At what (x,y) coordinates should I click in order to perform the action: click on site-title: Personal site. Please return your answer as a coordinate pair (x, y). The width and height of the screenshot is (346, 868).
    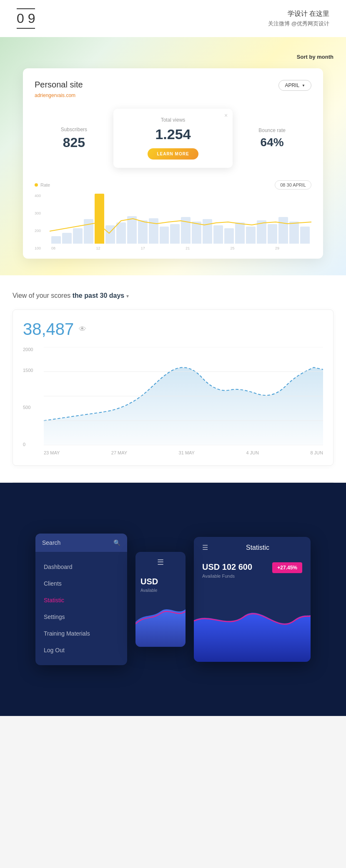
    Looking at the image, I should click on (59, 85).